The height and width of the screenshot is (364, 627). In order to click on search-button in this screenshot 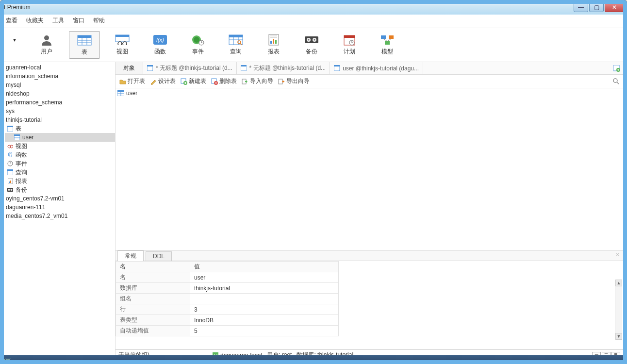, I will do `click(616, 82)`.